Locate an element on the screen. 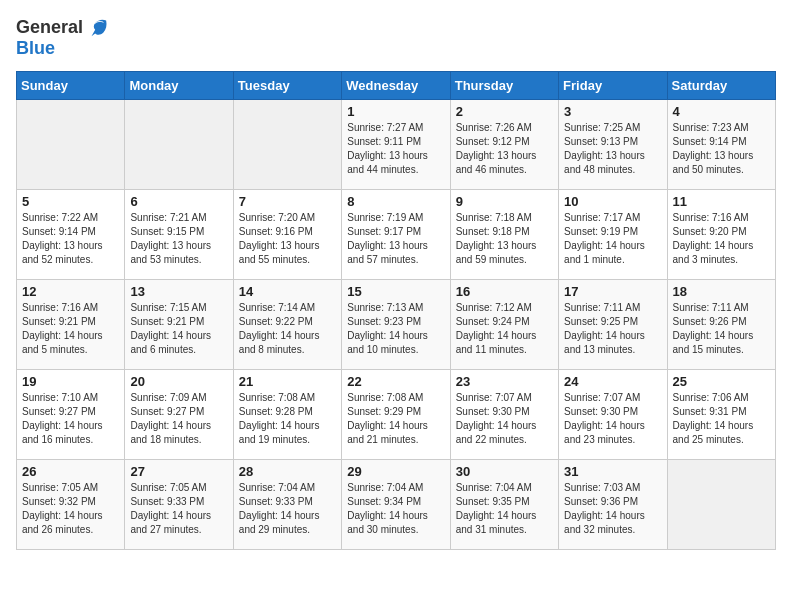 The width and height of the screenshot is (792, 612). logo-general: General is located at coordinates (50, 28).